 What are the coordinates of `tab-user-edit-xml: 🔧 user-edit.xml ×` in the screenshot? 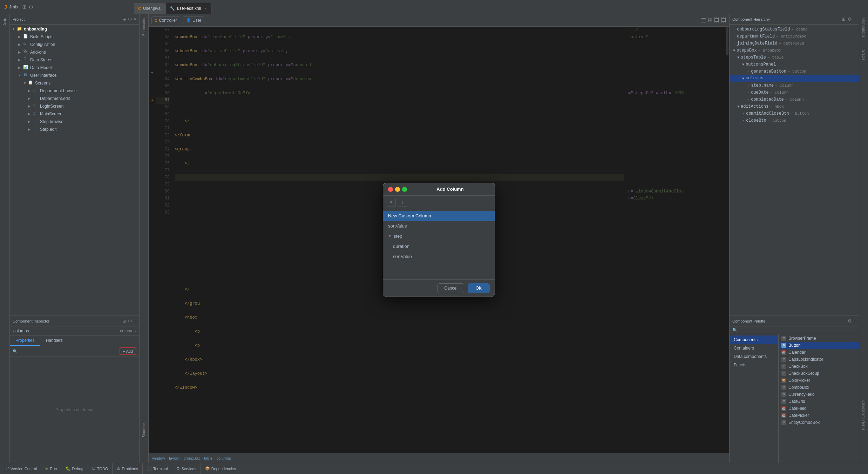 It's located at (189, 8).